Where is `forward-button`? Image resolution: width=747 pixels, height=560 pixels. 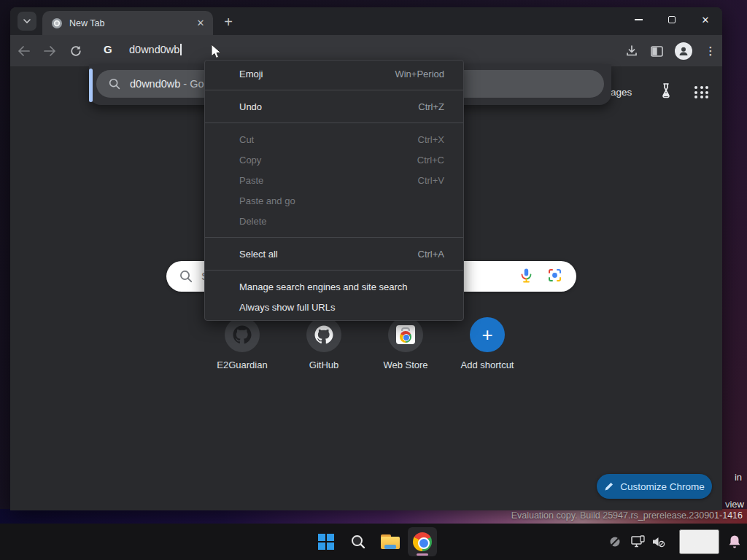 forward-button is located at coordinates (50, 51).